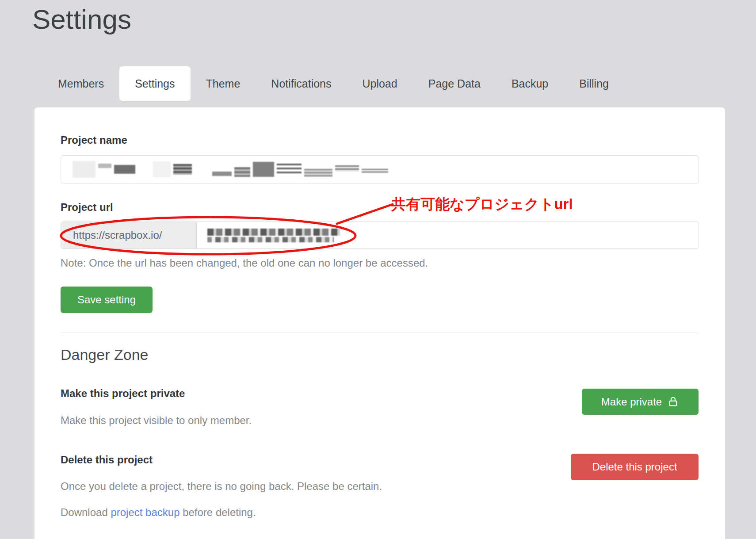 Image resolution: width=756 pixels, height=539 pixels. I want to click on danger-zone-title: Danger Zone, so click(104, 355).